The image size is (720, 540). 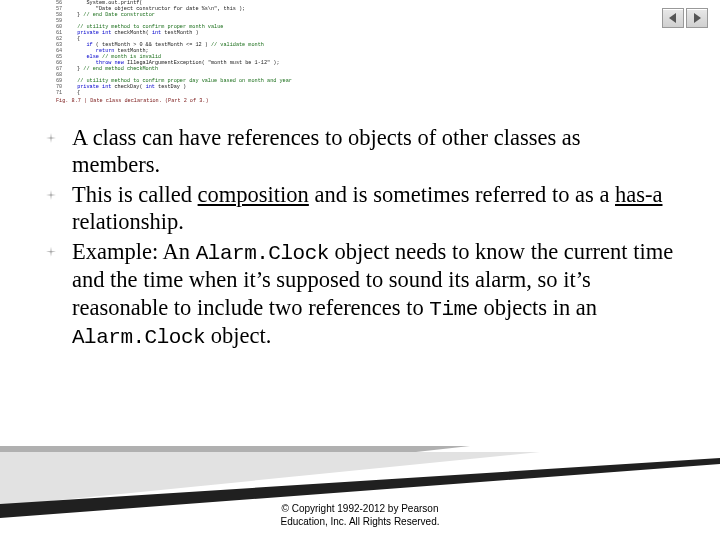 What do you see at coordinates (360, 522) in the screenshot?
I see `copyright-line2: Education, Inc. All Rights Reserved.` at bounding box center [360, 522].